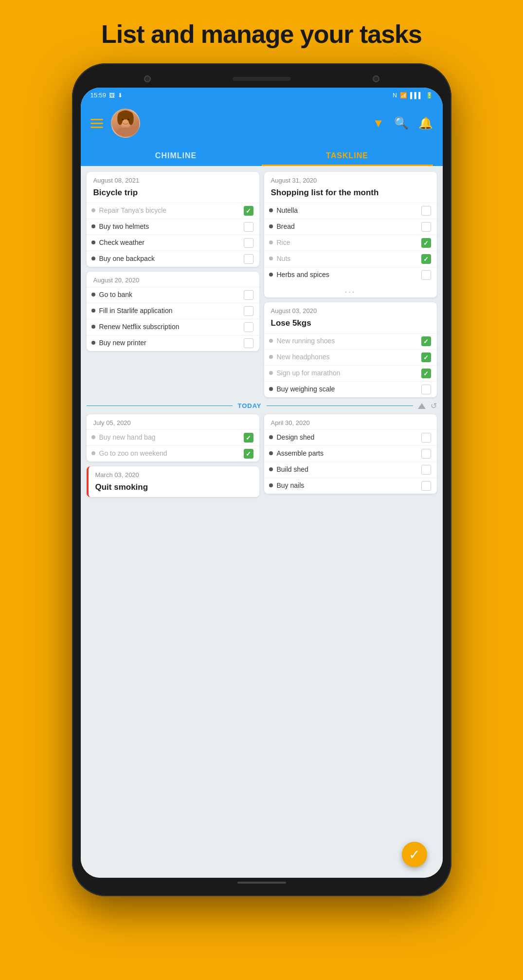  Describe the element at coordinates (347, 485) in the screenshot. I see `task-text: Buy nails` at that location.